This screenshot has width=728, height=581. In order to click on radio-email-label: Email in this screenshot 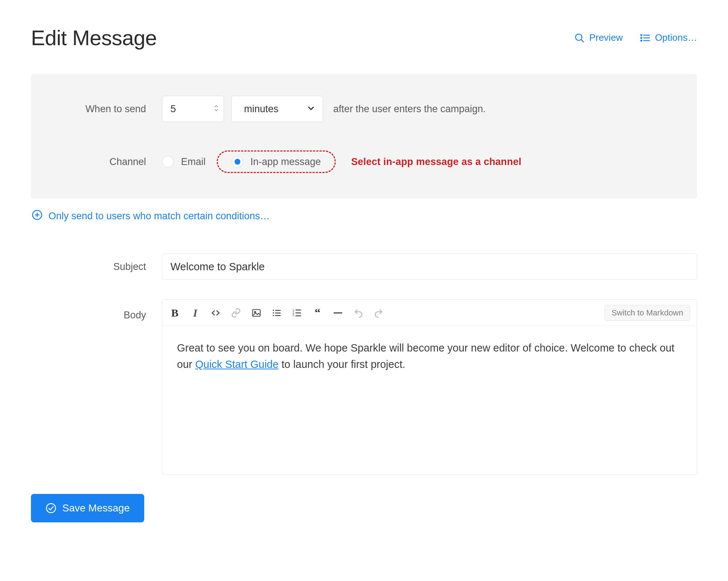, I will do `click(193, 162)`.